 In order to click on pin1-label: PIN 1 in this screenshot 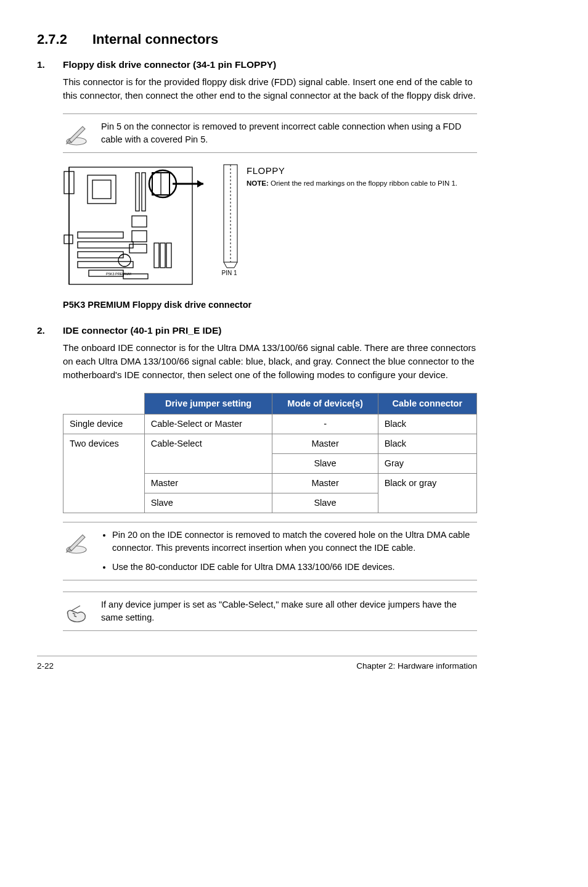, I will do `click(229, 274)`.